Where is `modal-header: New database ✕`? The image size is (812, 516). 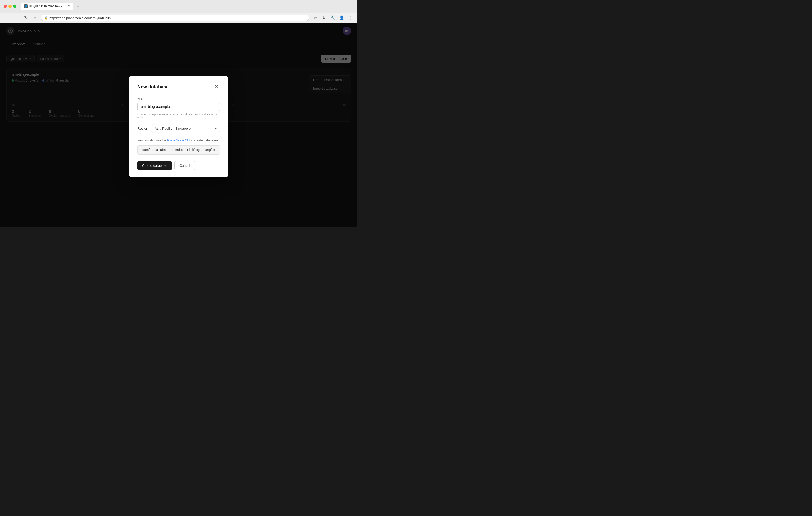 modal-header: New database ✕ is located at coordinates (179, 87).